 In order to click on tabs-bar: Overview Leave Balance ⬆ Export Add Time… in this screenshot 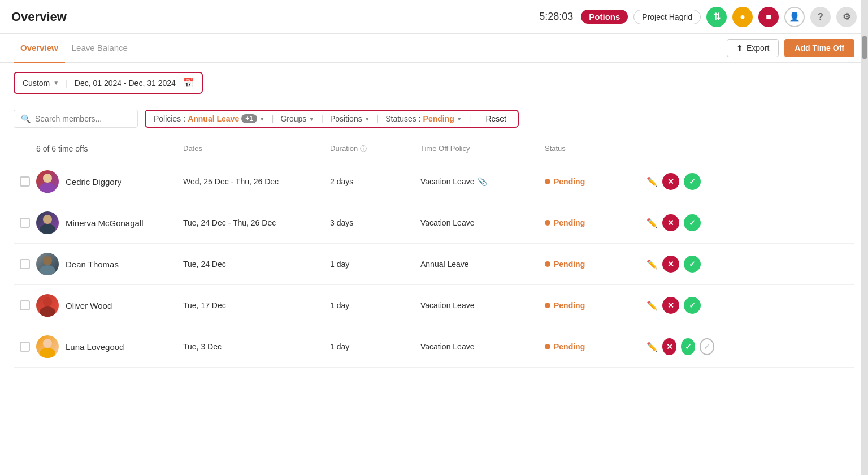, I will do `click(434, 49)`.